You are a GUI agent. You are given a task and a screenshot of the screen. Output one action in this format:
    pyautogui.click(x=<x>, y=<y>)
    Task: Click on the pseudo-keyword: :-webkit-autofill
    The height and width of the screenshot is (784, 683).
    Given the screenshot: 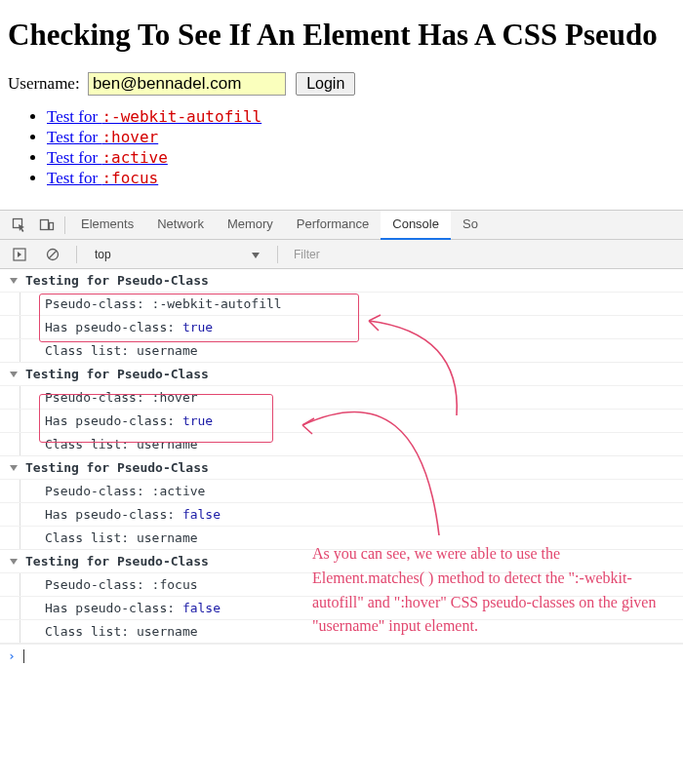 What is the action you would take?
    pyautogui.click(x=181, y=117)
    